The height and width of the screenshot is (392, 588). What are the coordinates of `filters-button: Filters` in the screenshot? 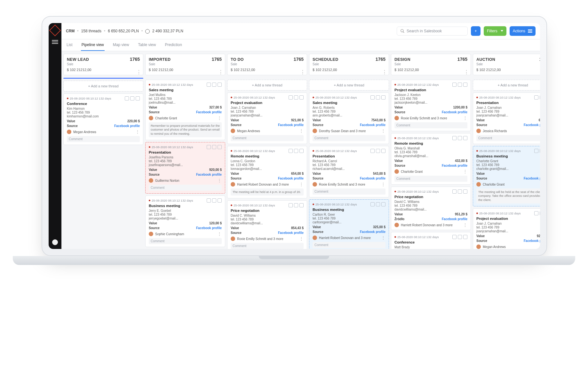 It's located at (495, 31).